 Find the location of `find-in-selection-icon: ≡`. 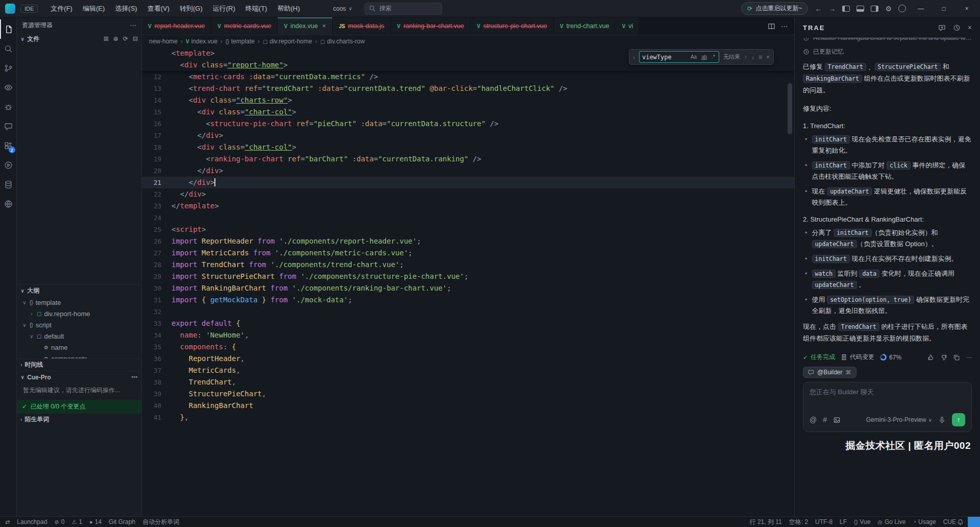

find-in-selection-icon: ≡ is located at coordinates (761, 57).